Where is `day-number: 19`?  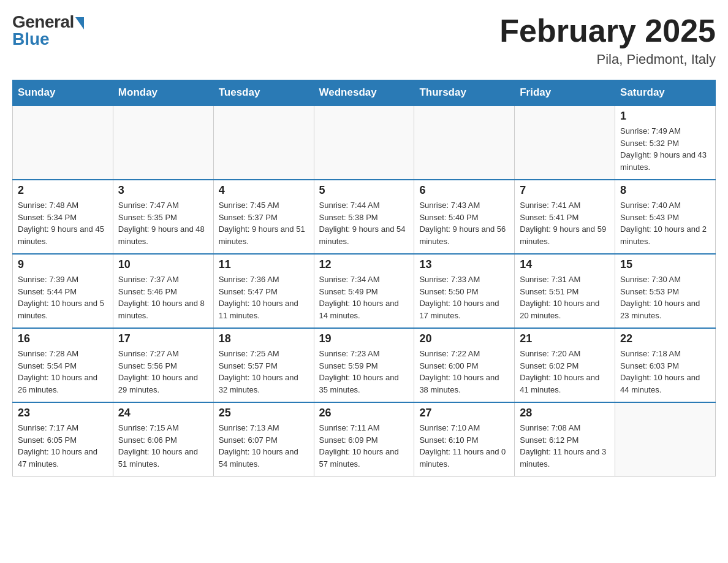
day-number: 19 is located at coordinates (364, 339).